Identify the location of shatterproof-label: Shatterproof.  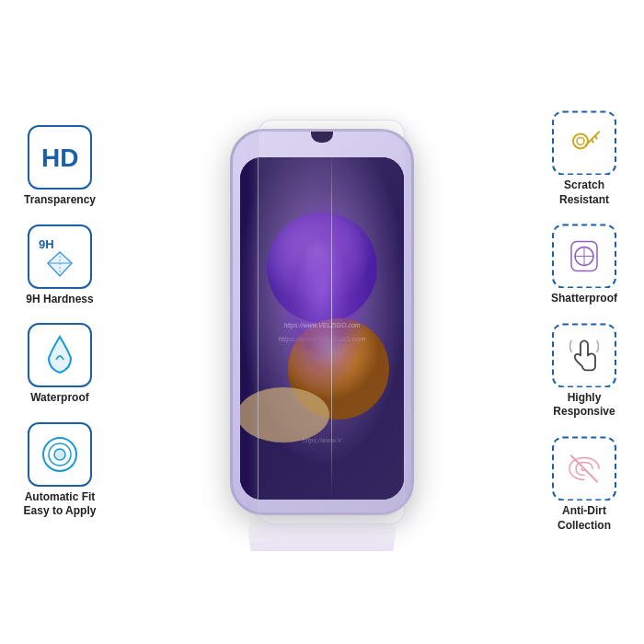
(584, 300).